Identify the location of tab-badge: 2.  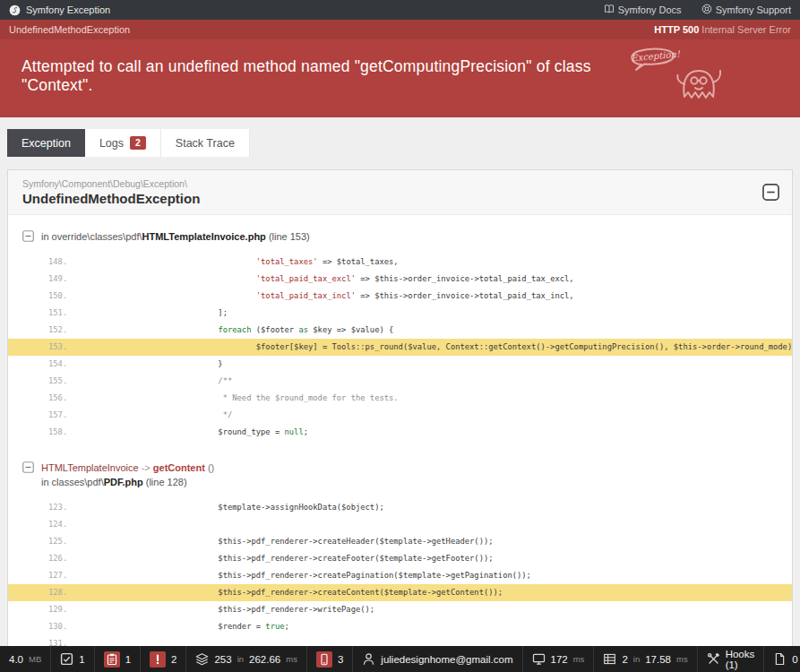
(138, 143).